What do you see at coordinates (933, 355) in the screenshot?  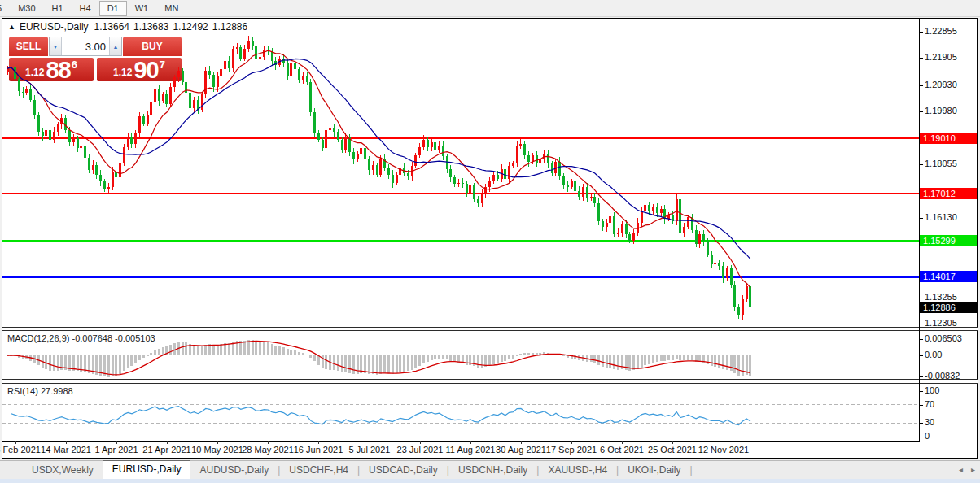 I see `macd-tick-label: 0.00` at bounding box center [933, 355].